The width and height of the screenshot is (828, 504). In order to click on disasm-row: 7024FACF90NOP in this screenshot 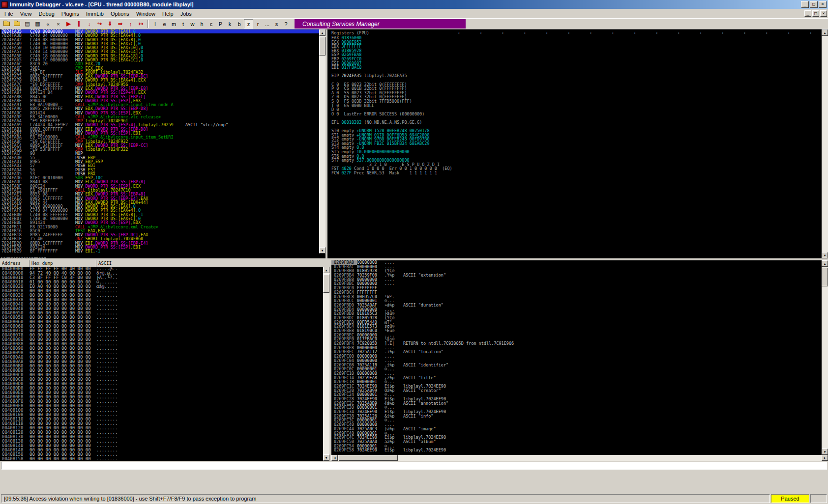, I will do `click(160, 153)`.